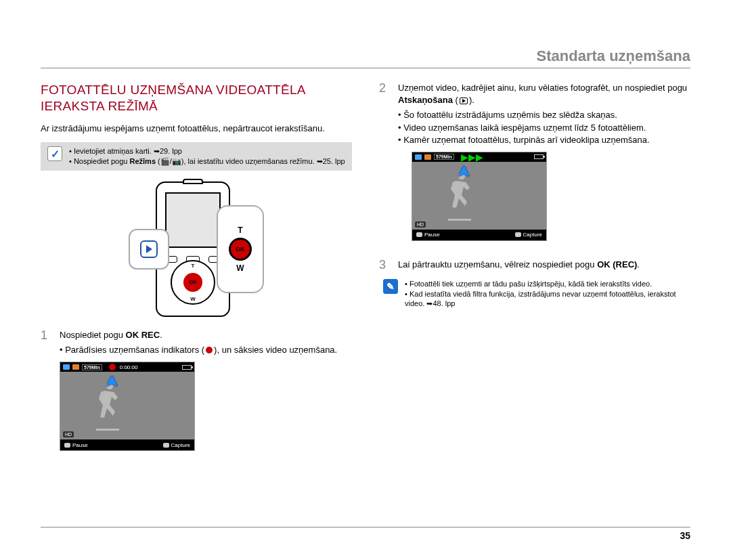 This screenshot has height=560, width=731. Describe the element at coordinates (391, 286) in the screenshot. I see `pencil-icon` at that location.